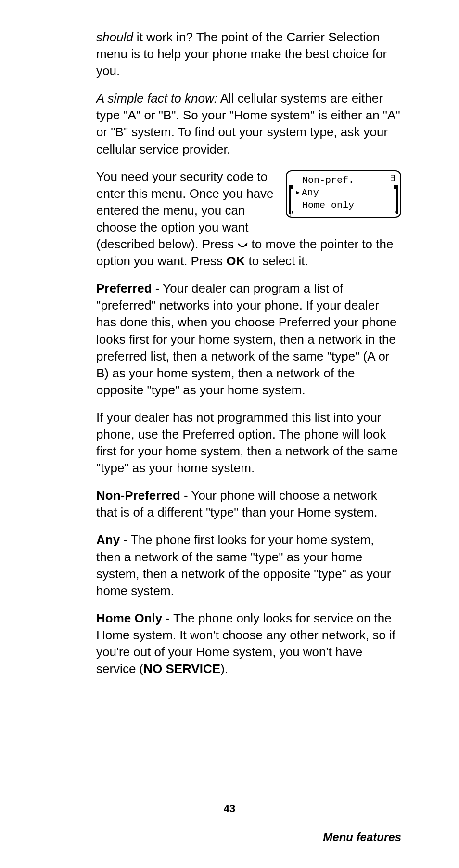 This screenshot has width=459, height=868. I want to click on screen-line-any: ▸Any, so click(344, 193).